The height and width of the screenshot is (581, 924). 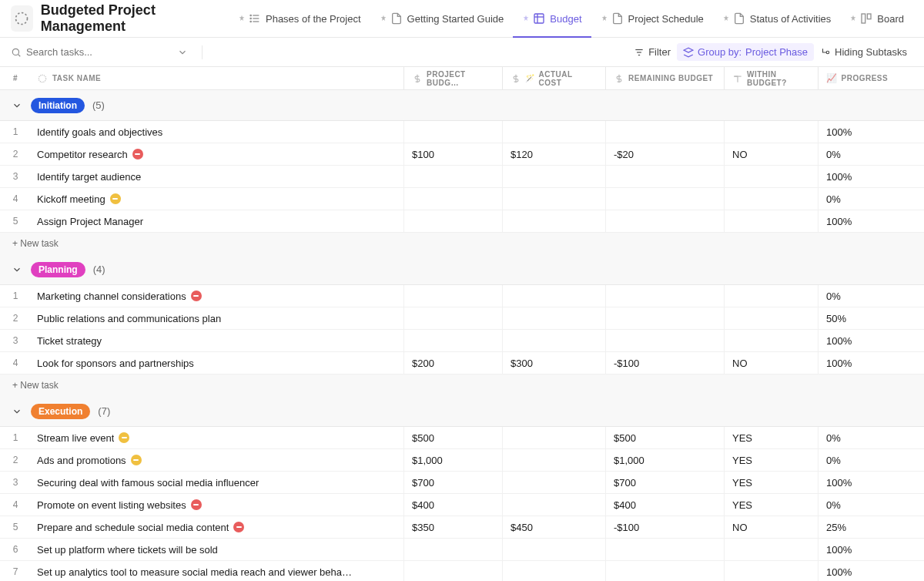 I want to click on actual-cost-cell: $450, so click(x=554, y=527).